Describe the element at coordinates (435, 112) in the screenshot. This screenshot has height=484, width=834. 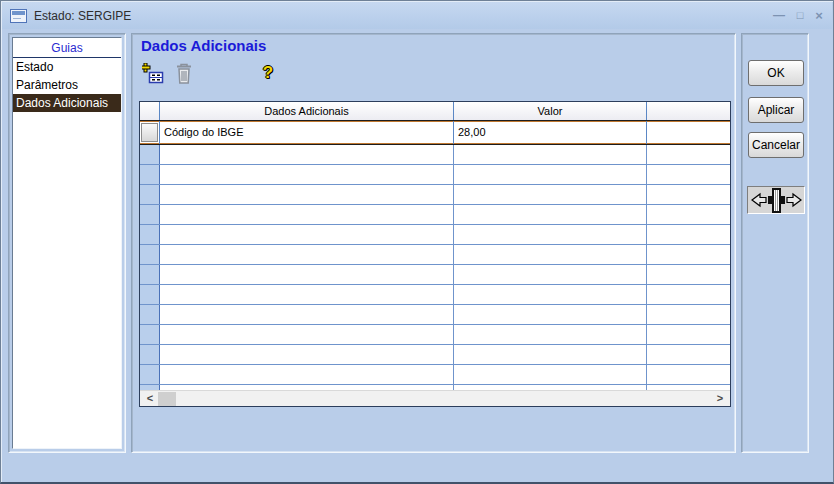
I see `grid-header-row: Dados Adicionais Valor` at that location.